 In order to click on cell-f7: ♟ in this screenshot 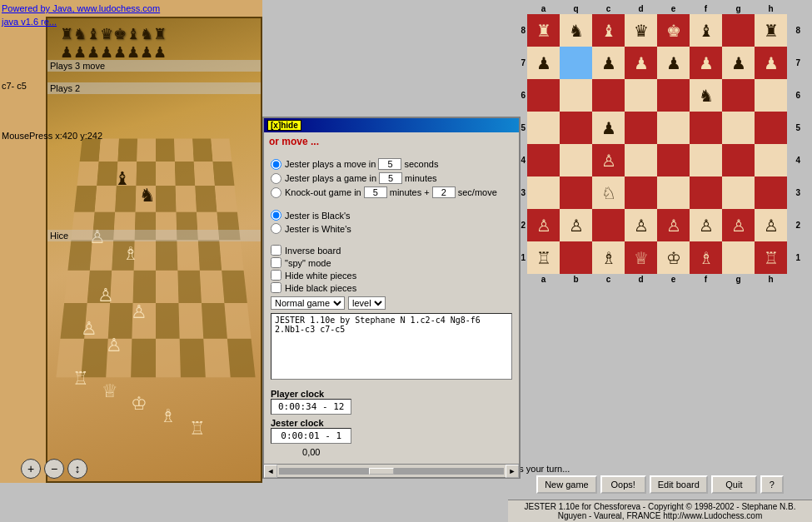, I will do `click(706, 63)`.